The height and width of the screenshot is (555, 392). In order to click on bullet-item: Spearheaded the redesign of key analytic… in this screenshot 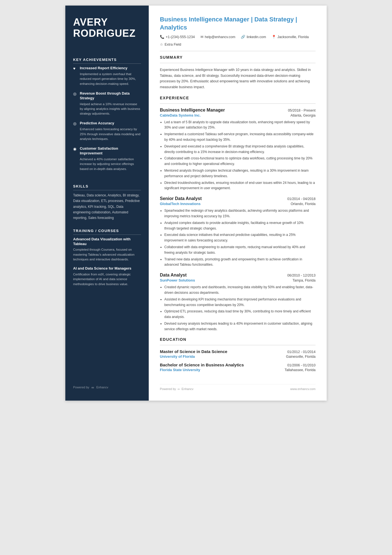, I will do `click(240, 214)`.